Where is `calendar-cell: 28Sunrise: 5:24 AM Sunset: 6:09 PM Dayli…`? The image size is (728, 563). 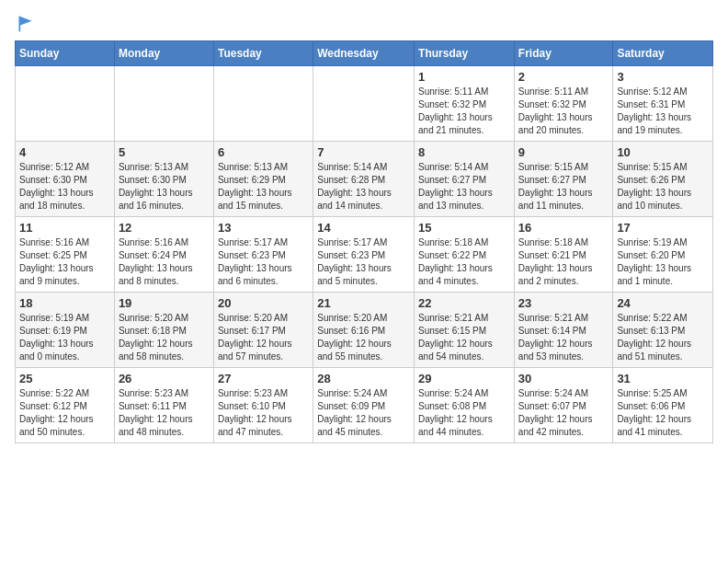 calendar-cell: 28Sunrise: 5:24 AM Sunset: 6:09 PM Dayli… is located at coordinates (364, 406).